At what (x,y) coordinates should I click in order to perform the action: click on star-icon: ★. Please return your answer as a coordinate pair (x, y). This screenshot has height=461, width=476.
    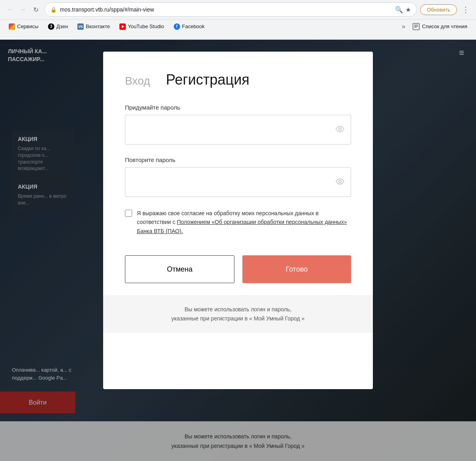
    Looking at the image, I should click on (408, 10).